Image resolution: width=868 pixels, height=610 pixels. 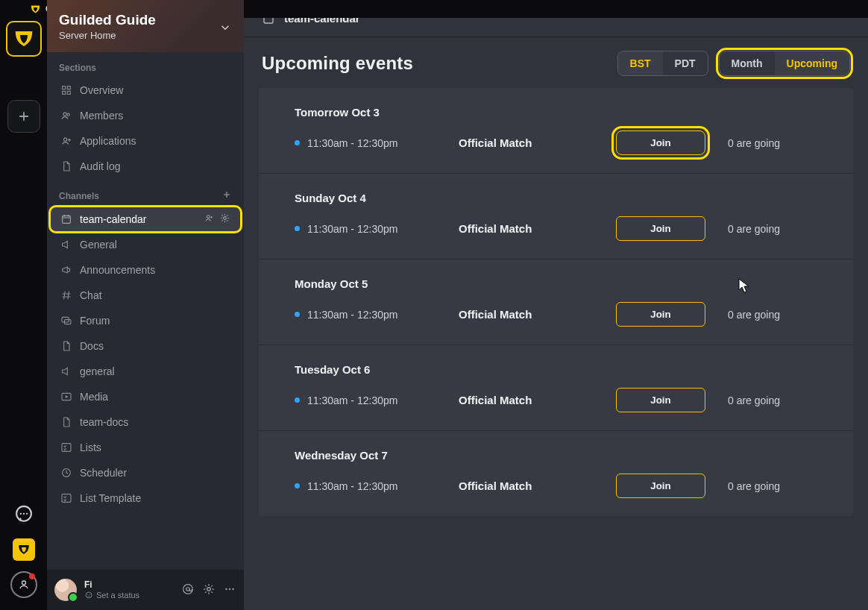 I want to click on page-title: Upcoming events, so click(x=337, y=63).